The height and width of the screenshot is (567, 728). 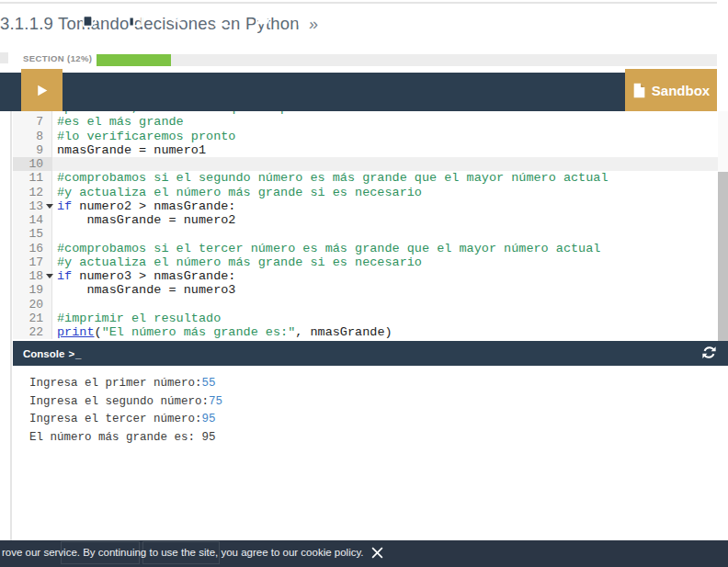 What do you see at coordinates (366, 333) in the screenshot?
I see `code-line: 22print("El número más grande es:", nmas…` at bounding box center [366, 333].